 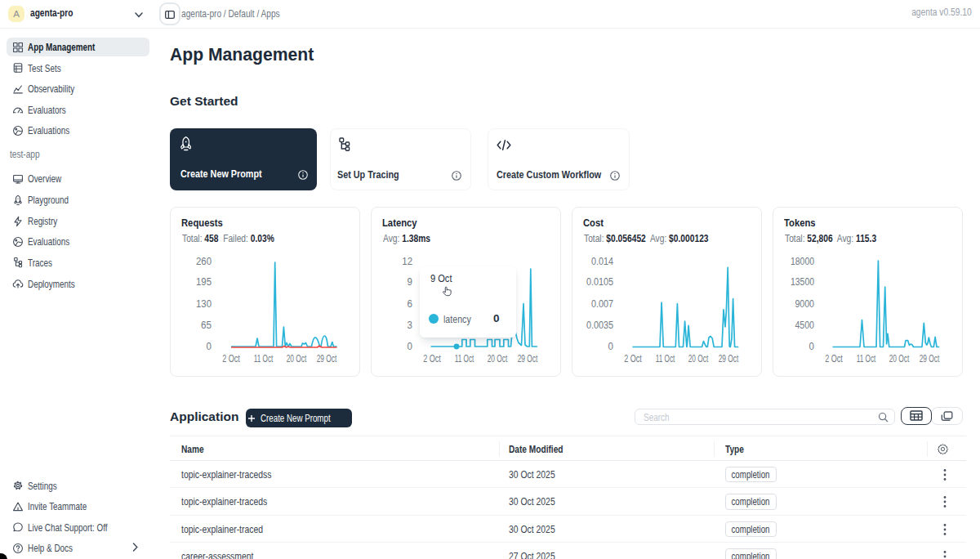 I want to click on svg-text: 0.0105, so click(x=599, y=282).